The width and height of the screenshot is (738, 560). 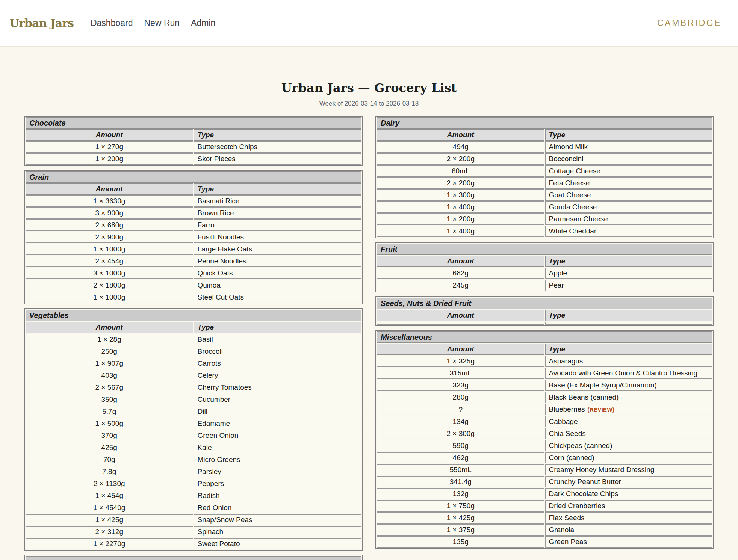 What do you see at coordinates (218, 435) in the screenshot?
I see `item-name: Green Onion` at bounding box center [218, 435].